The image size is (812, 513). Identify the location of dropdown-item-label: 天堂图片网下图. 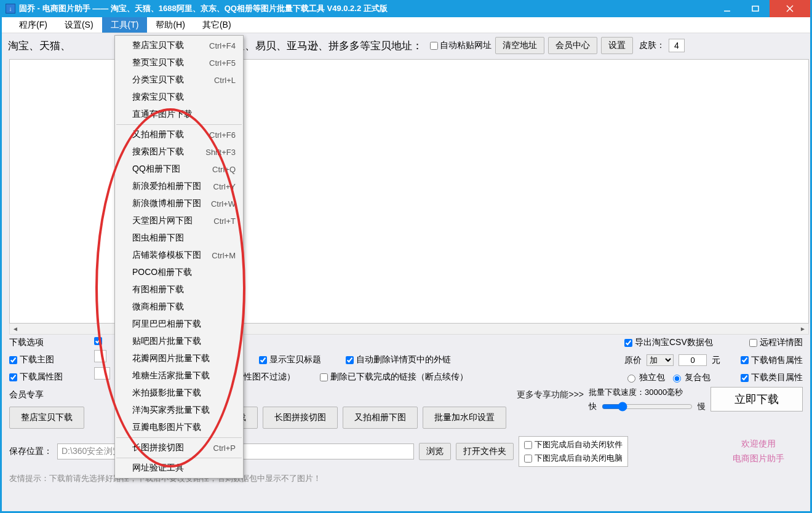
(162, 221).